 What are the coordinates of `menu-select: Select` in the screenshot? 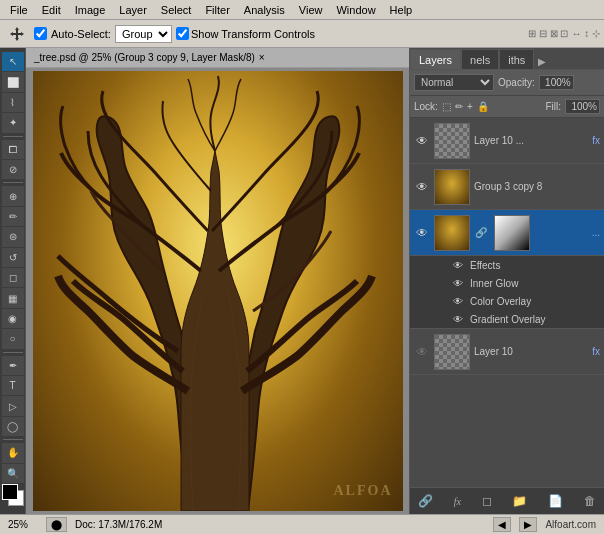 It's located at (176, 10).